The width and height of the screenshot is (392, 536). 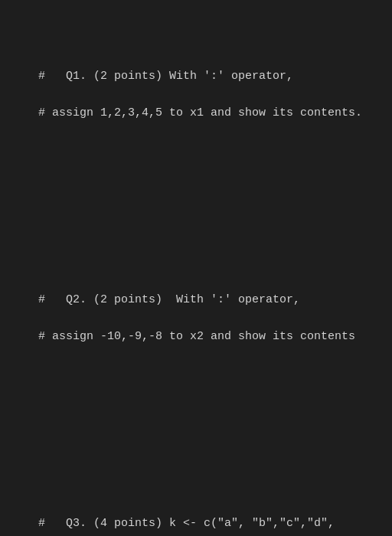 I want to click on q1-line1: # Q1. (2 points) With ':' operator,, so click(x=165, y=77).